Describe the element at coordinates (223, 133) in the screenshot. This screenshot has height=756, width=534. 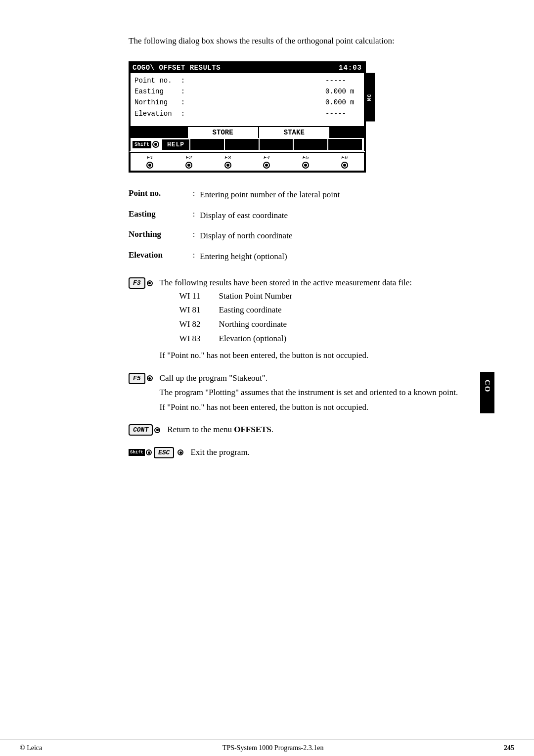
I see `store-button: STORE` at that location.